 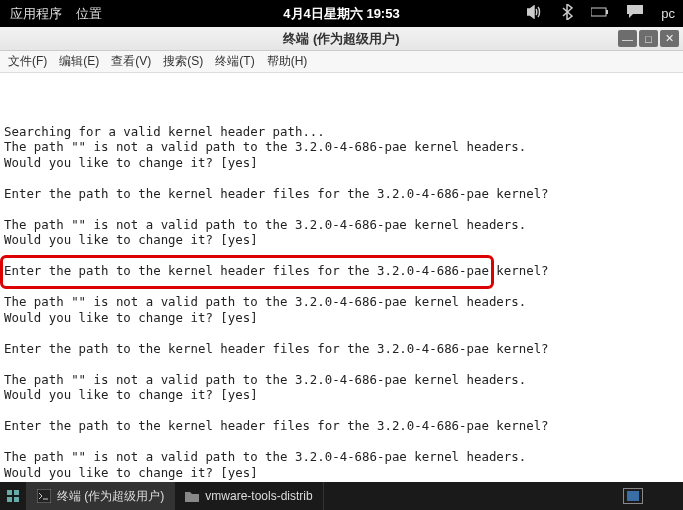 What do you see at coordinates (633, 496) in the screenshot?
I see `workspace-icon` at bounding box center [633, 496].